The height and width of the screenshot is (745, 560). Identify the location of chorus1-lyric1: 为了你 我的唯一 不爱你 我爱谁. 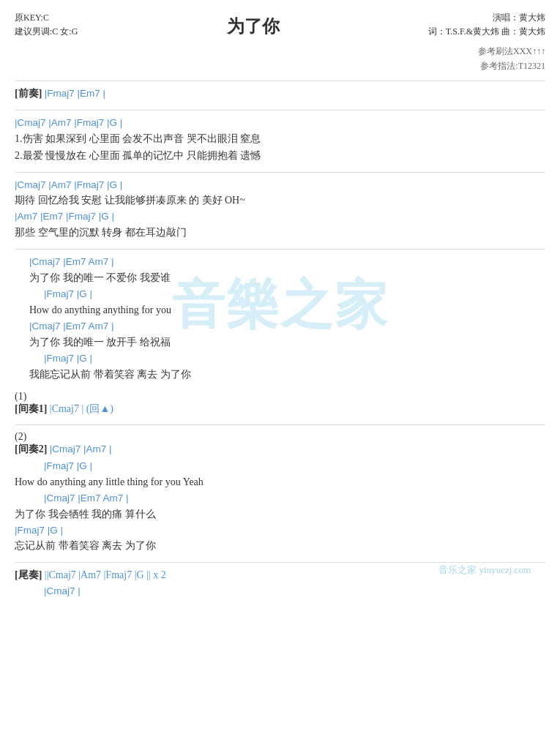
(280, 278).